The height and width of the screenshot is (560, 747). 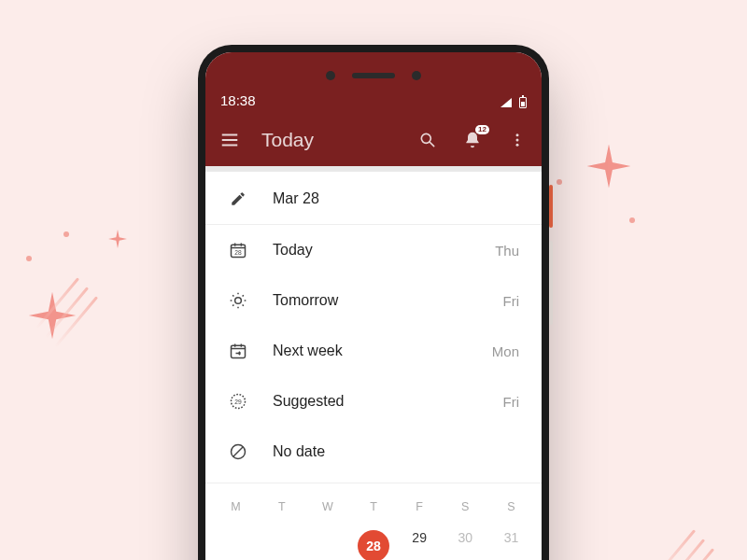 What do you see at coordinates (384, 250) in the screenshot?
I see `quickdate-label: Today` at bounding box center [384, 250].